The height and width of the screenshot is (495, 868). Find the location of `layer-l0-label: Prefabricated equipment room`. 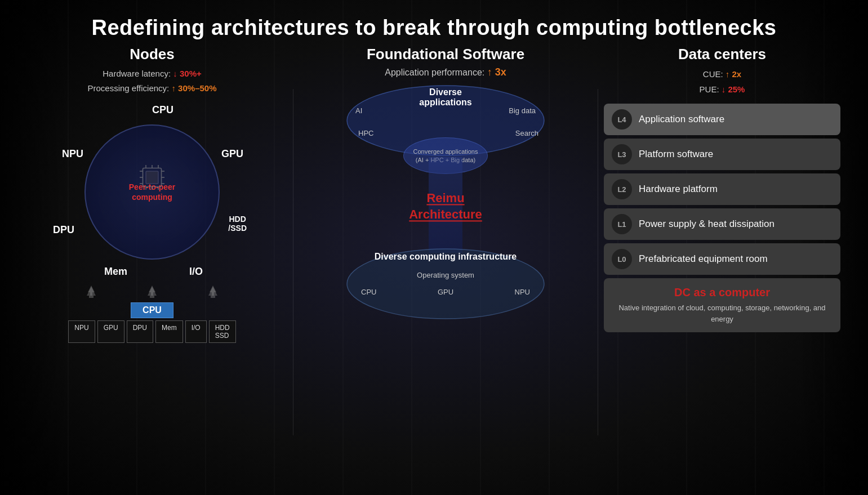

layer-l0-label: Prefabricated equipment room is located at coordinates (703, 259).